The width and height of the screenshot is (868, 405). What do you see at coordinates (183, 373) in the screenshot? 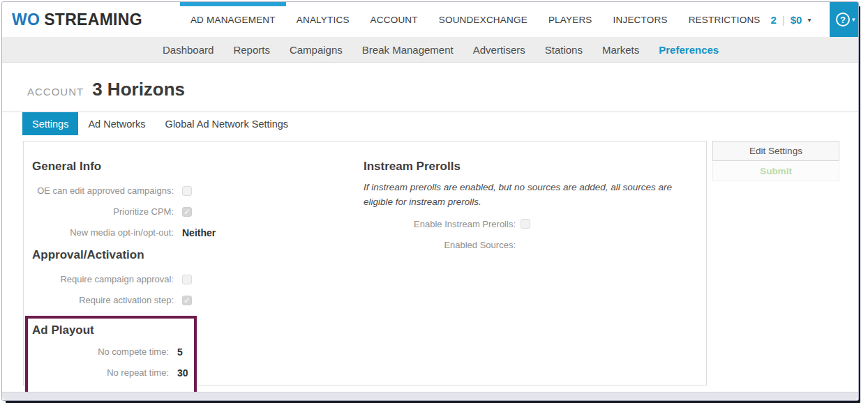
I see `no-repeat-time-value: 30` at bounding box center [183, 373].